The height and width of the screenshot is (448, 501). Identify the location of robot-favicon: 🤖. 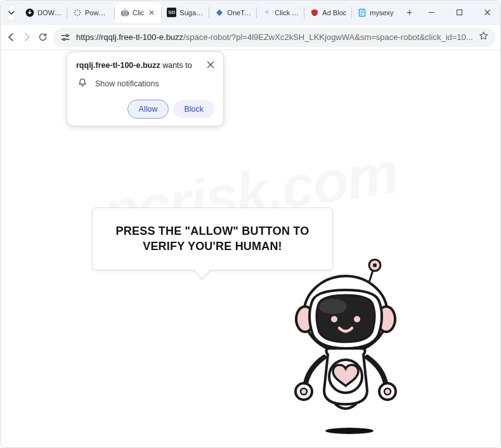
(124, 13).